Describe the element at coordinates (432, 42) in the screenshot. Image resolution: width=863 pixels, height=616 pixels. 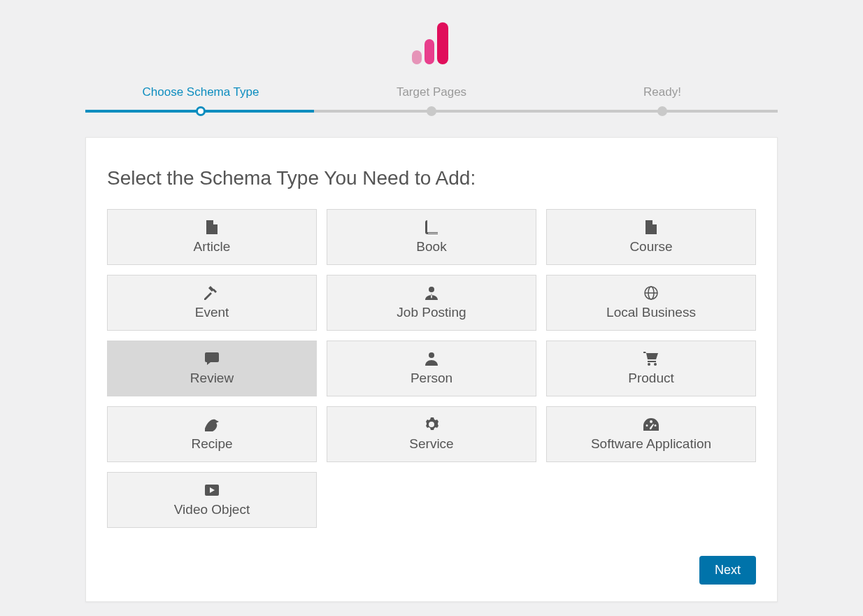
I see `bars-logo-icon` at that location.